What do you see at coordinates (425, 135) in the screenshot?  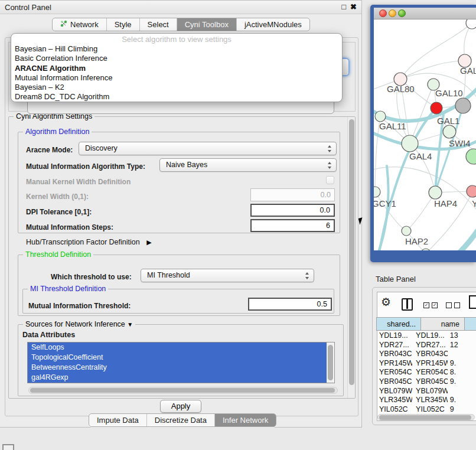 I see `network-canvas-svg: GALGAL80GAL10GAL1GAL11GAL4SWI4GCY1HAP4YH…` at bounding box center [425, 135].